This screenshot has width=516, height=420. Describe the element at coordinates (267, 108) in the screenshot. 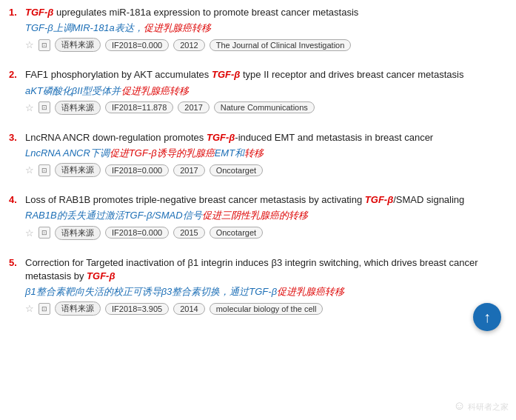

I see `meta-row: ☆ ⊡ 语料来源 IF2018=11.878 2017 Nature Commu…` at that location.